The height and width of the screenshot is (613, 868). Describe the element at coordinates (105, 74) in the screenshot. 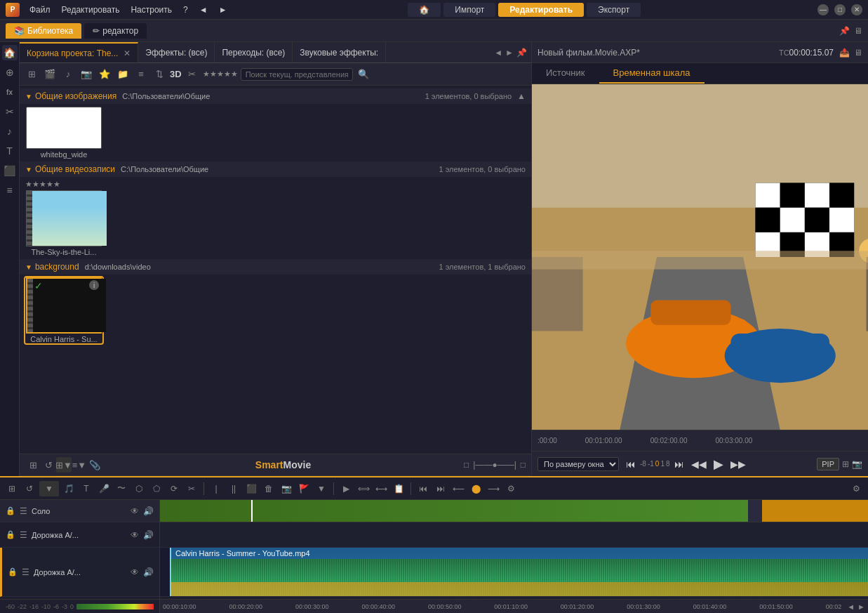

I see `lib-btn-star: ⭐` at that location.